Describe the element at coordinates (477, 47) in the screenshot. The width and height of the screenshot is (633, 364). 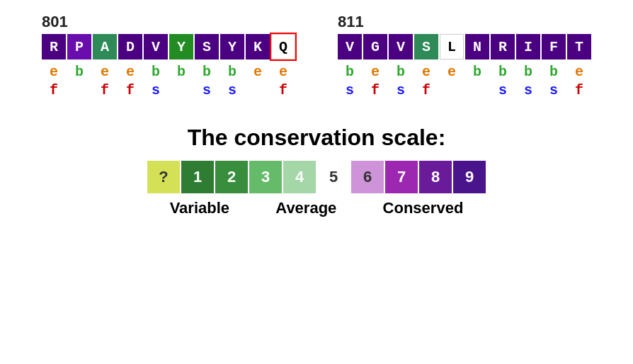
I see `aa-cell: N` at that location.